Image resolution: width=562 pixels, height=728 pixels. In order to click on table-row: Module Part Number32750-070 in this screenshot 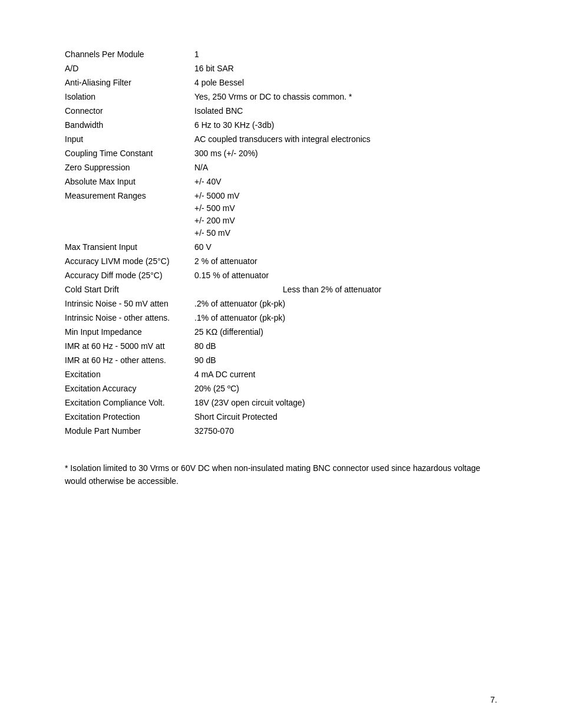, I will do `click(281, 431)`.